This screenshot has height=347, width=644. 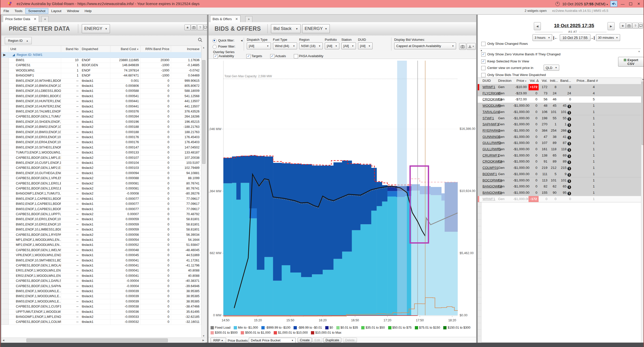 What do you see at coordinates (215, 47) in the screenshot?
I see `power-filter-radio` at bounding box center [215, 47].